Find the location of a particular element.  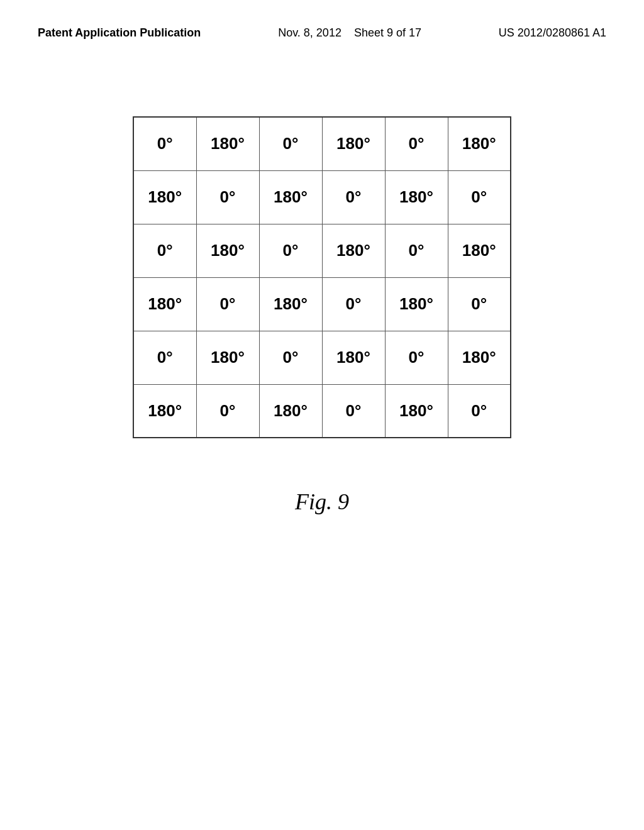

publication-date: Nov. 8, 2012 is located at coordinates (309, 33).